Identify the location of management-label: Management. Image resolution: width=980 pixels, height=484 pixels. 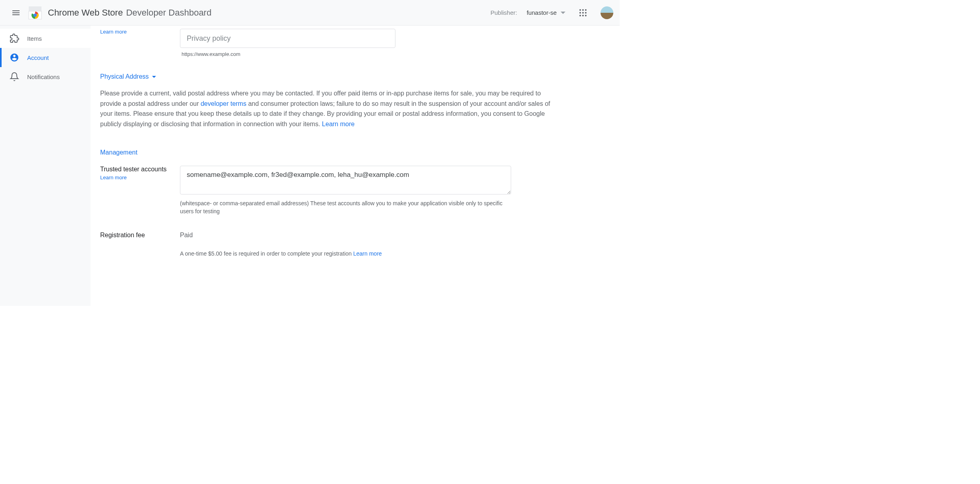
(119, 153).